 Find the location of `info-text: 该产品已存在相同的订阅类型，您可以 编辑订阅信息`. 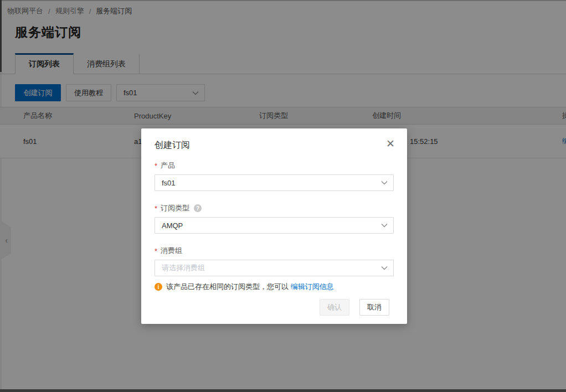

info-text: 该产品已存在相同的订阅类型，您可以 编辑订阅信息 is located at coordinates (250, 287).